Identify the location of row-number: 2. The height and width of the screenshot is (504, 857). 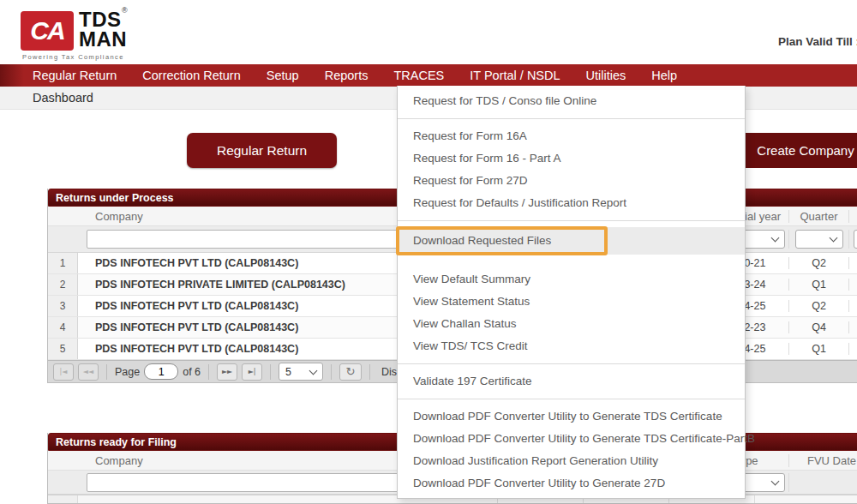
(63, 285).